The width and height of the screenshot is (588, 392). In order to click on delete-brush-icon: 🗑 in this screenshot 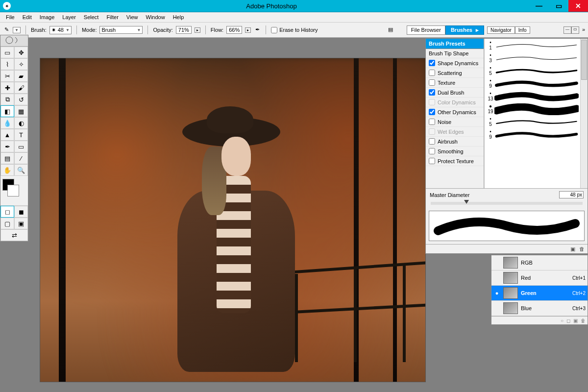, I will do `click(582, 249)`.